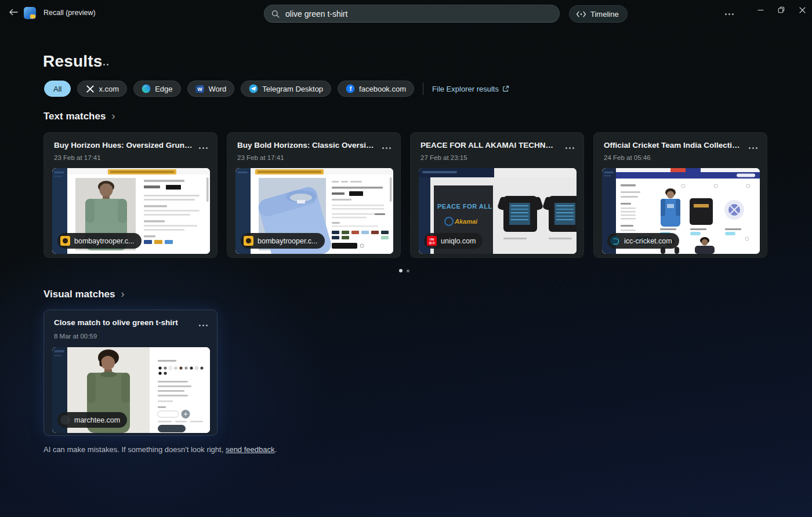  What do you see at coordinates (497, 195) in the screenshot?
I see `text-match-card: PEACE FOR ALL AKAMAI TECHNOLOGIES (... 2…` at bounding box center [497, 195].